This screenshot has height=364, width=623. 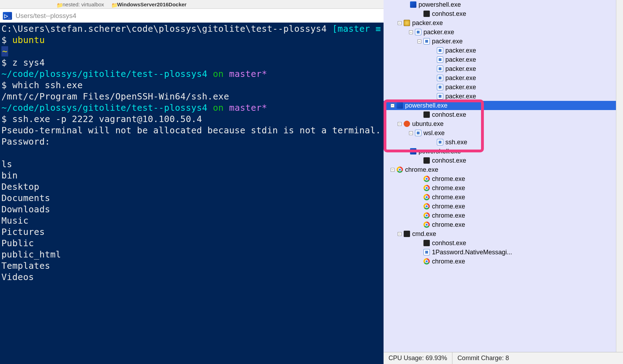 I want to click on prompt-path: C:\Users\stefan.scherer\code\plossys\git…, so click(x=164, y=29).